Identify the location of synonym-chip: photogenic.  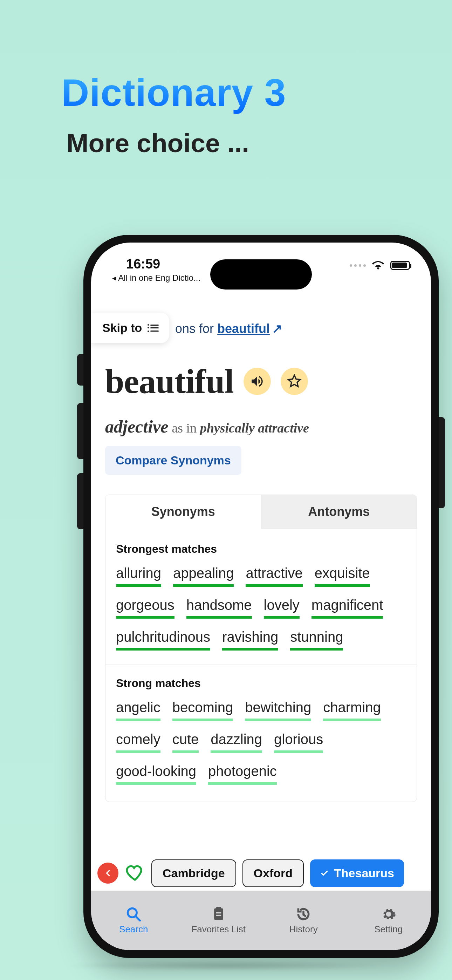
(243, 773).